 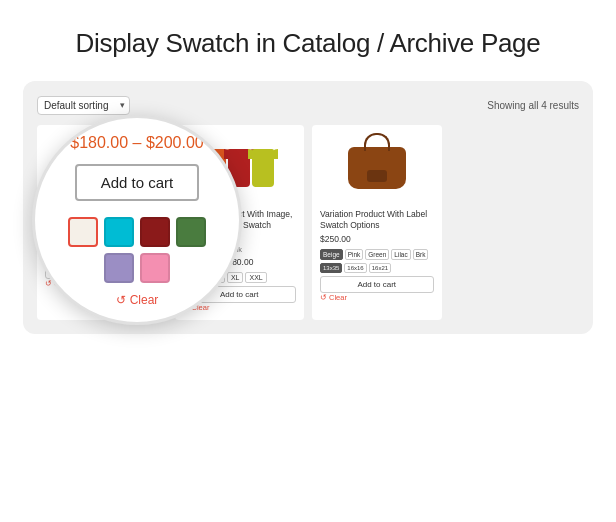 What do you see at coordinates (191, 232) in the screenshot?
I see `magnify-swatch-green` at bounding box center [191, 232].